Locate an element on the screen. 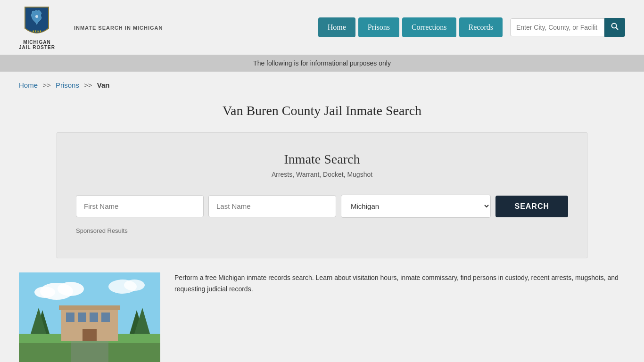 This screenshot has width=644, height=362. last-name-input is located at coordinates (272, 206).